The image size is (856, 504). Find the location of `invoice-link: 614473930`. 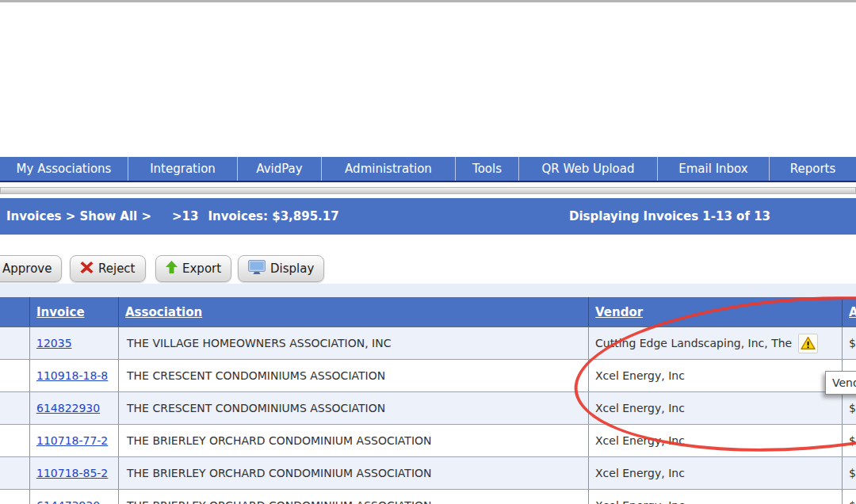

invoice-link: 614473930 is located at coordinates (68, 502).